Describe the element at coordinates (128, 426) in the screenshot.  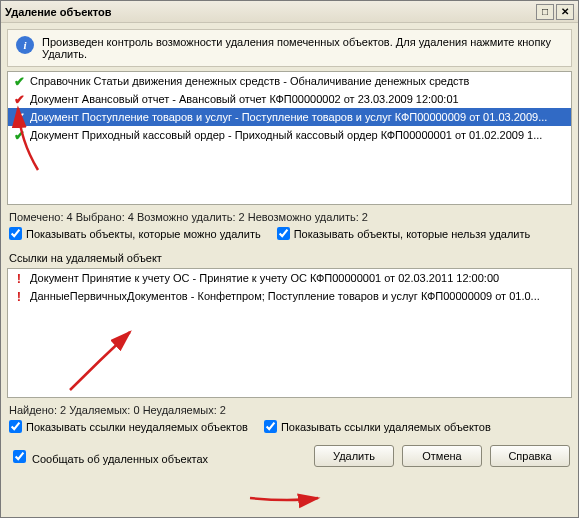
I see `cb-show-nondel-refs: Показывать ссылки неудаляемых объектов` at that location.